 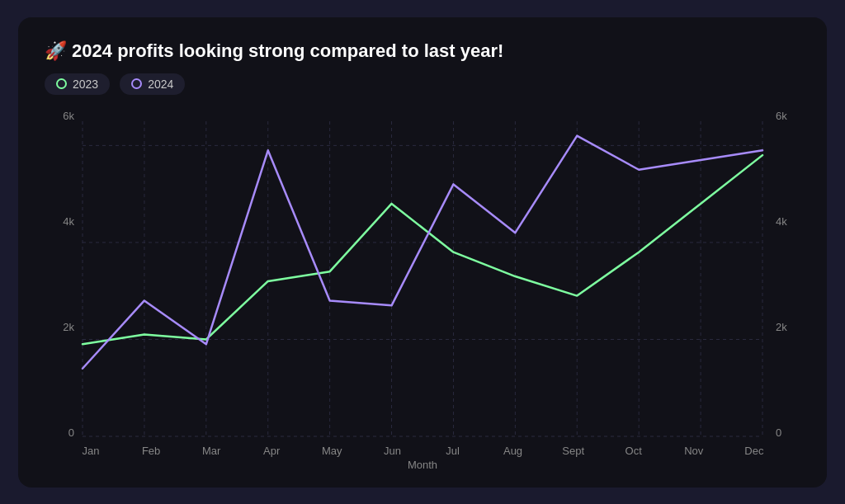 I want to click on x-label: Dec, so click(x=754, y=450).